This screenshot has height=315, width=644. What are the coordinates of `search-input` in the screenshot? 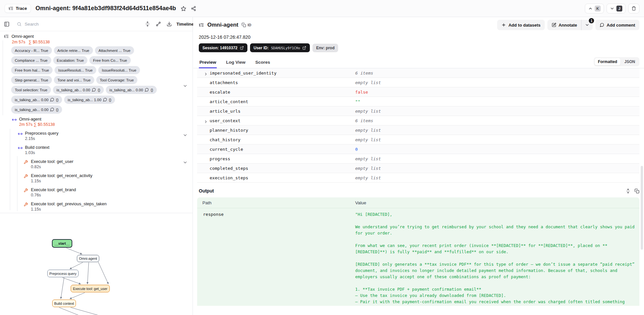 It's located at (71, 24).